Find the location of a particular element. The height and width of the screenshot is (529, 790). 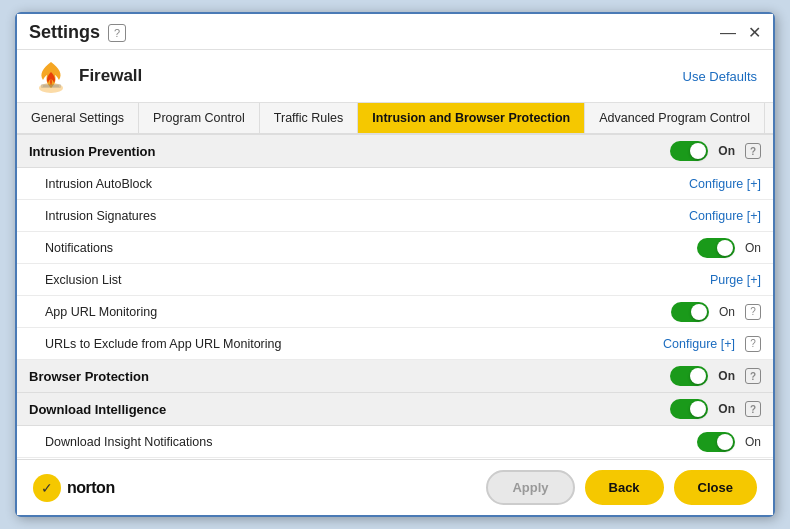

title-bar-left: Settings ? is located at coordinates (78, 32).